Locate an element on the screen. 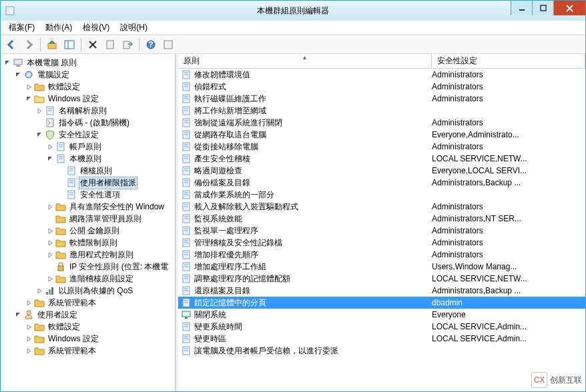 Image resolution: width=586 pixels, height=392 pixels. column-security: 安全性設定 is located at coordinates (509, 61).